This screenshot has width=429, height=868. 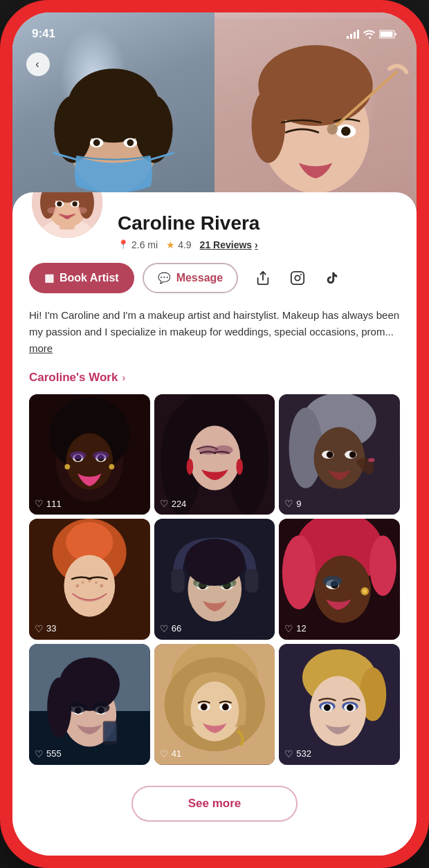 What do you see at coordinates (41, 349) in the screenshot?
I see `bio-more-link: more` at bounding box center [41, 349].